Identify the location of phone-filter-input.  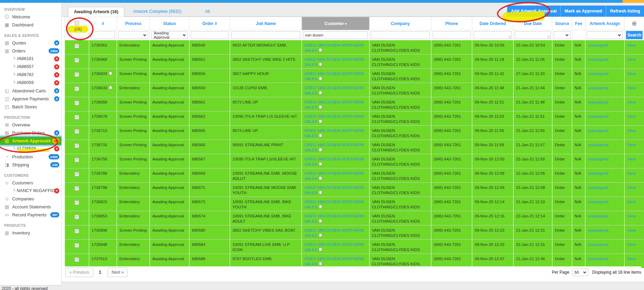
(452, 35).